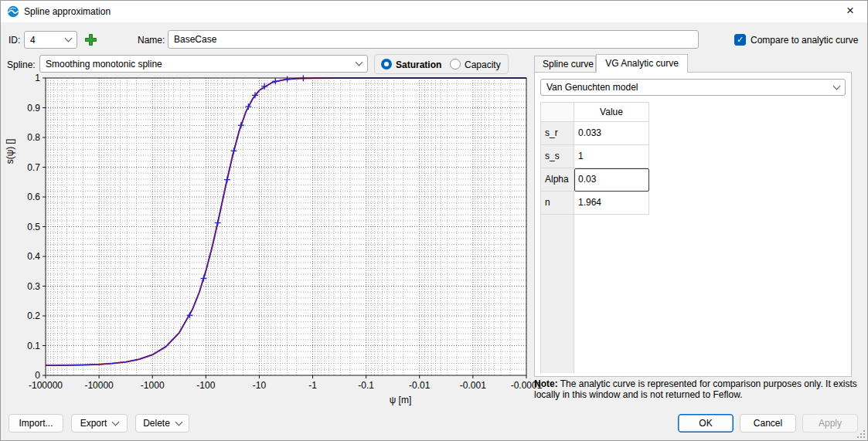  What do you see at coordinates (595, 238) in the screenshot?
I see `parameter-table: Values_r0.033s_s1Alpha0.03n1.964` at bounding box center [595, 238].